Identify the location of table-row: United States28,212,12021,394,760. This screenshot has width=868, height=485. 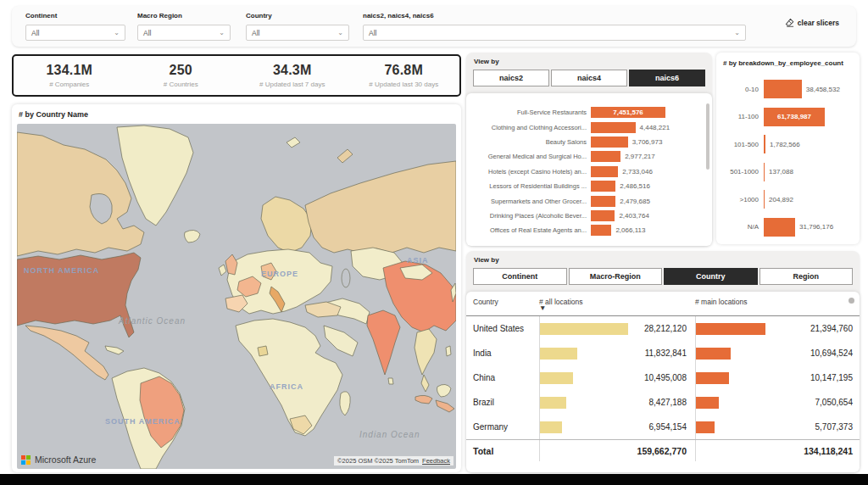
(663, 329).